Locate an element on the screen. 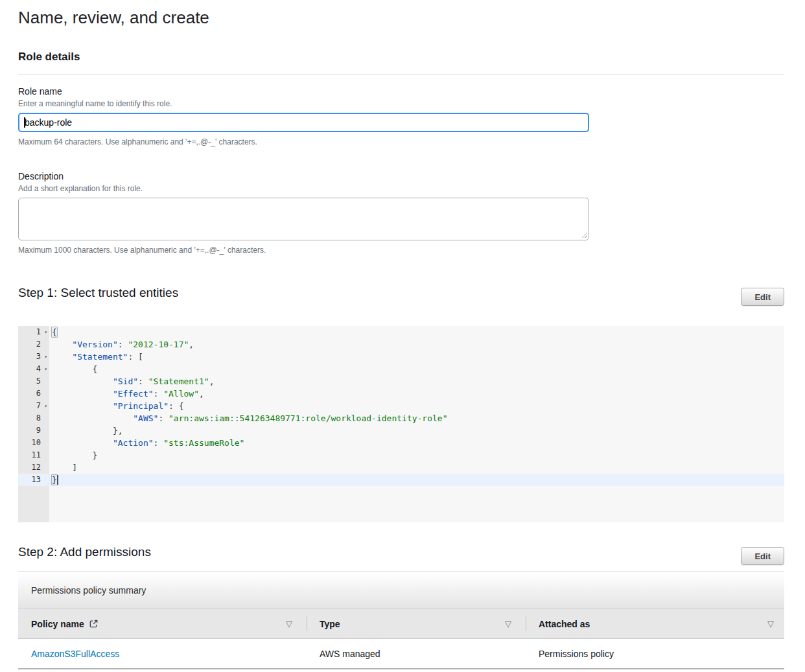 This screenshot has width=805, height=672. editor-caret is located at coordinates (58, 480).